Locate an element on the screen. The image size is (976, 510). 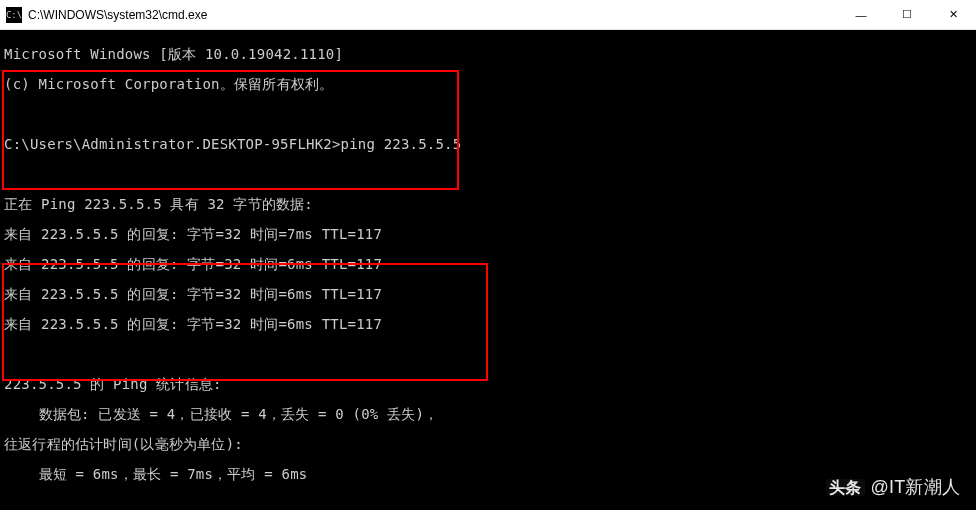
console-line: 数据包: 已发送 = 4，已接收 = 4，丢失 = 0 (0% 丢失)， is located at coordinates (488, 414).